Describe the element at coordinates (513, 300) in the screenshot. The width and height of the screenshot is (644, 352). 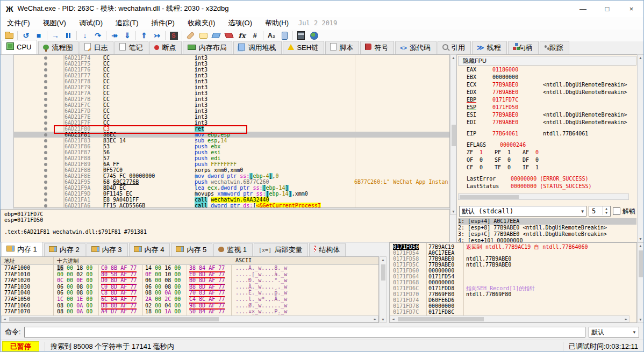
I see `stack-row: 0171FD74D60FE6D6` at that location.